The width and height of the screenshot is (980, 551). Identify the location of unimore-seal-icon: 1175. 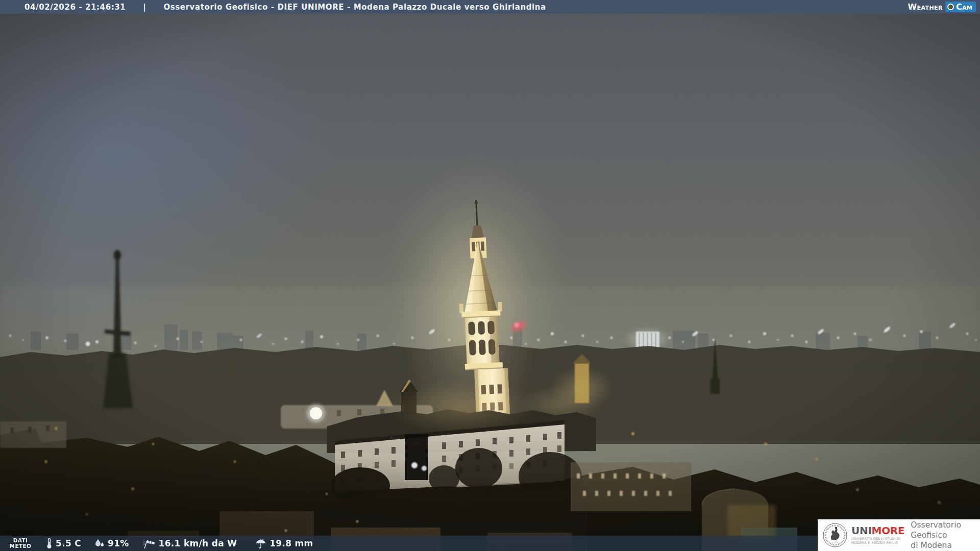
(835, 535).